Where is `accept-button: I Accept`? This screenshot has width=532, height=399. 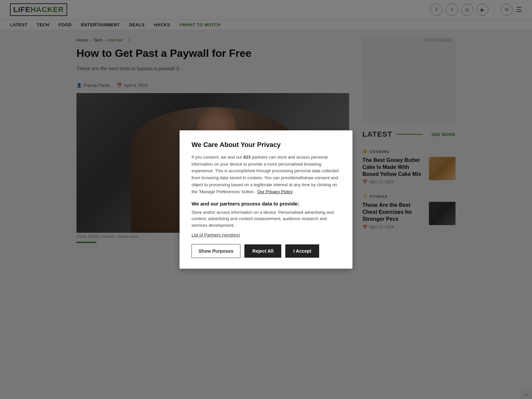
accept-button: I Accept is located at coordinates (302, 247).